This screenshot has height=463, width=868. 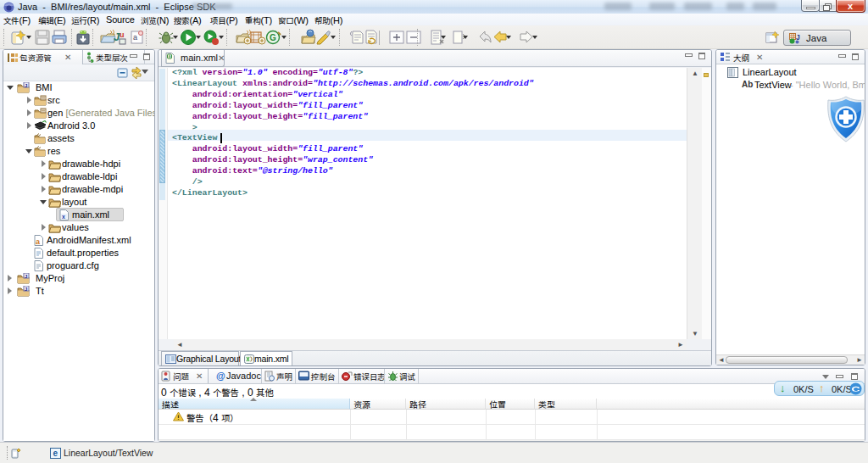 I want to click on svg-text: G, so click(x=273, y=37).